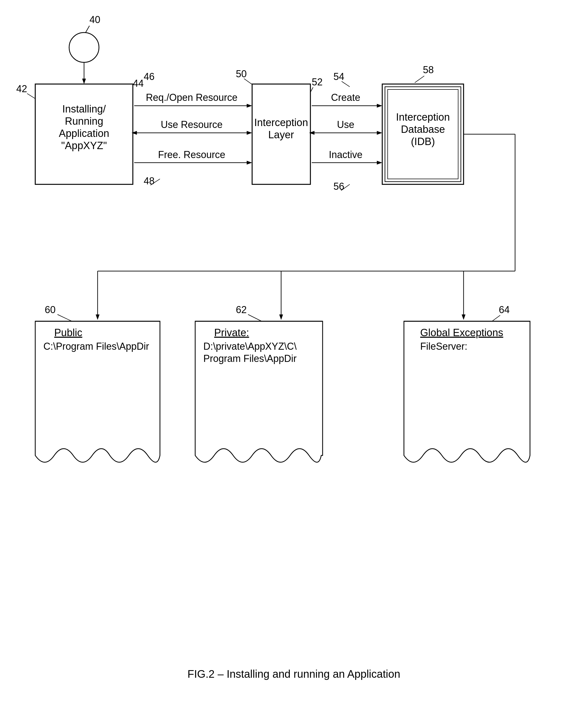 The width and height of the screenshot is (588, 723). I want to click on ref-48: 48, so click(149, 181).